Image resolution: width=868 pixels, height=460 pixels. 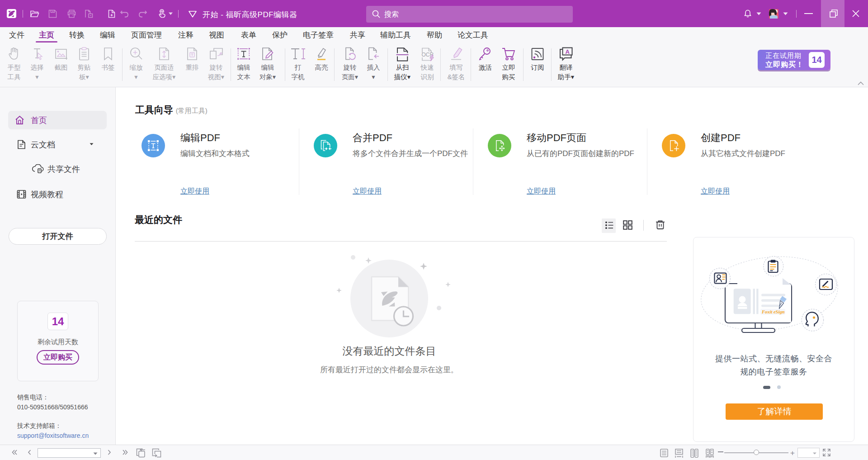 What do you see at coordinates (568, 52) in the screenshot?
I see `svg-text: A` at bounding box center [568, 52].